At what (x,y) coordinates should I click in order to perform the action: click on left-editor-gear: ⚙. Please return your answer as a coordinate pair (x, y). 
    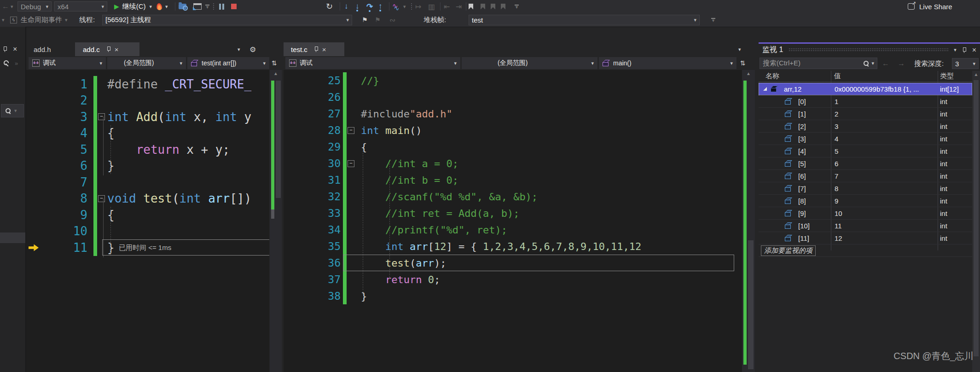
    Looking at the image, I should click on (253, 49).